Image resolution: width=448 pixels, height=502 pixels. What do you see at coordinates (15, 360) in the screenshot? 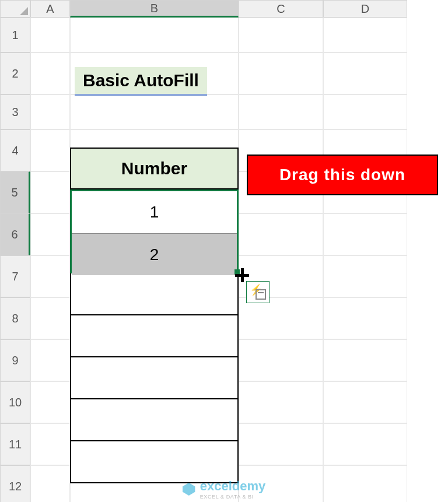
I see `row-header-9: 9` at bounding box center [15, 360].